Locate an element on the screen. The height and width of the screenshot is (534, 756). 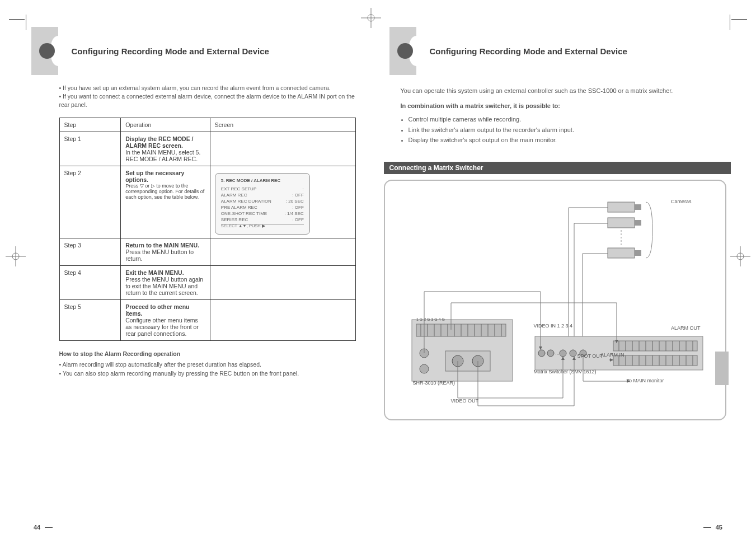
diagram-label-matrix: Matrix Switcher (SMV-1612) is located at coordinates (565, 372).